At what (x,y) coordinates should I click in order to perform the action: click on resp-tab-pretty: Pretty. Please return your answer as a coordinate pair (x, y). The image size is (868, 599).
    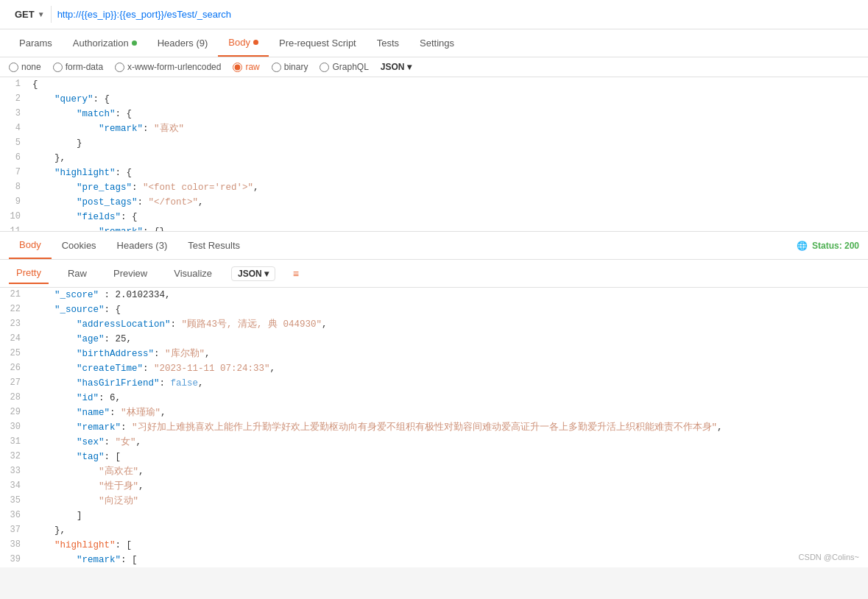
    Looking at the image, I should click on (29, 274).